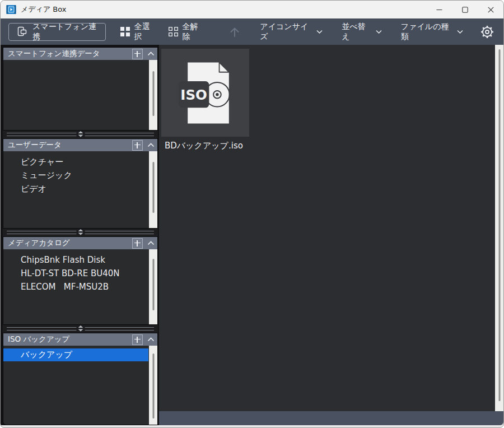  I want to click on list-item-music: ミュージック, so click(81, 175).